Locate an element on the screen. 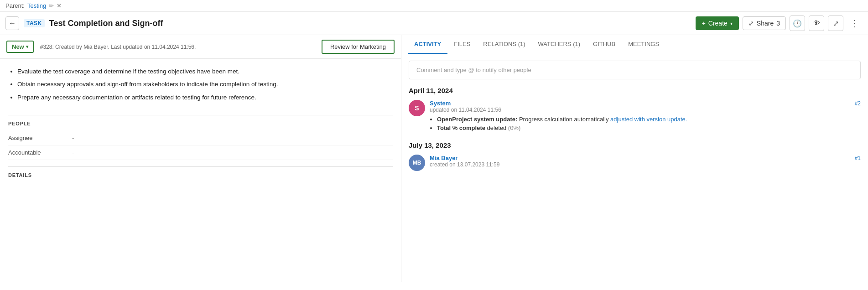 Image resolution: width=868 pixels, height=290 pixels. description-item-1: Evaluate the test coverage and determine… is located at coordinates (205, 72).